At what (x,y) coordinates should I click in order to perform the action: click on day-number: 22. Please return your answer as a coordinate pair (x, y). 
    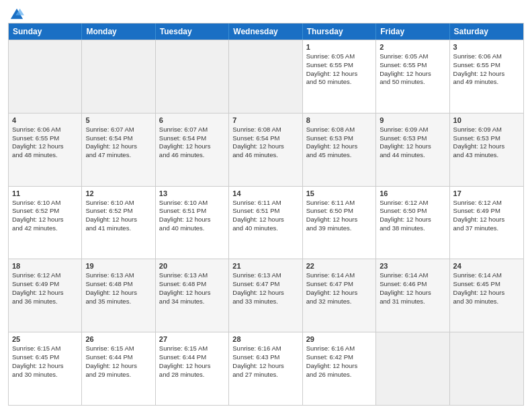
    Looking at the image, I should click on (339, 266).